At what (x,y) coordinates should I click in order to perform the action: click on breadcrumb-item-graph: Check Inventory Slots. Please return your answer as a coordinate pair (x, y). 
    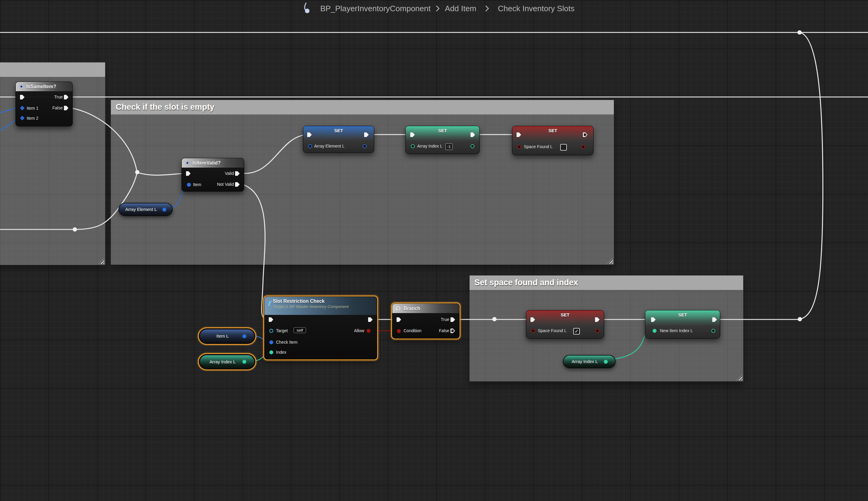
    Looking at the image, I should click on (536, 9).